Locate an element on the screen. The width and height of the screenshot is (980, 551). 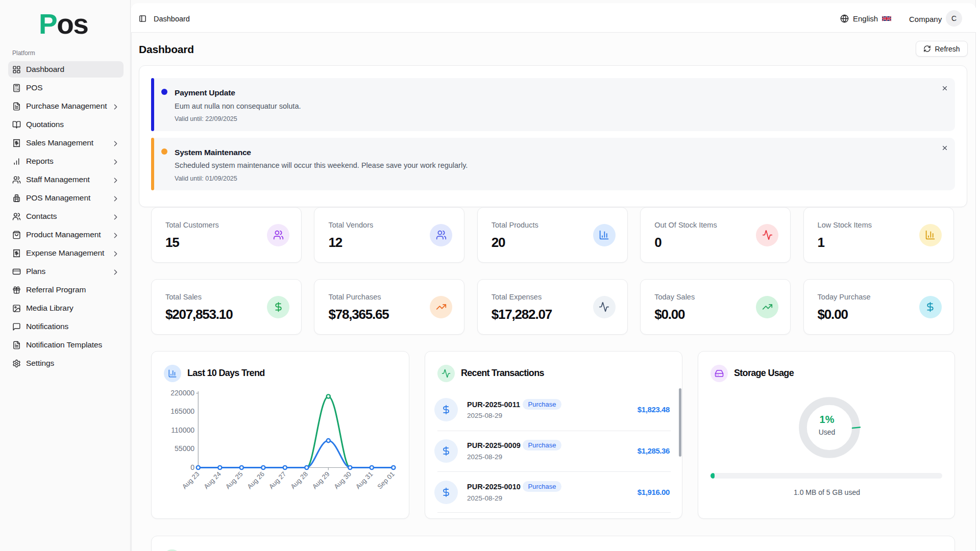
svg-text: Aug 29 is located at coordinates (321, 481).